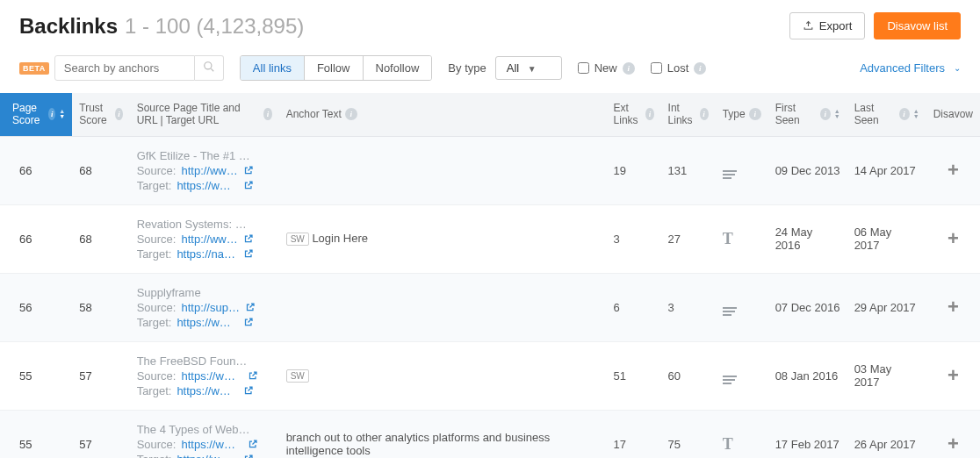  Describe the element at coordinates (679, 68) in the screenshot. I see `lost-checkbox-wrap: Lost i` at that location.